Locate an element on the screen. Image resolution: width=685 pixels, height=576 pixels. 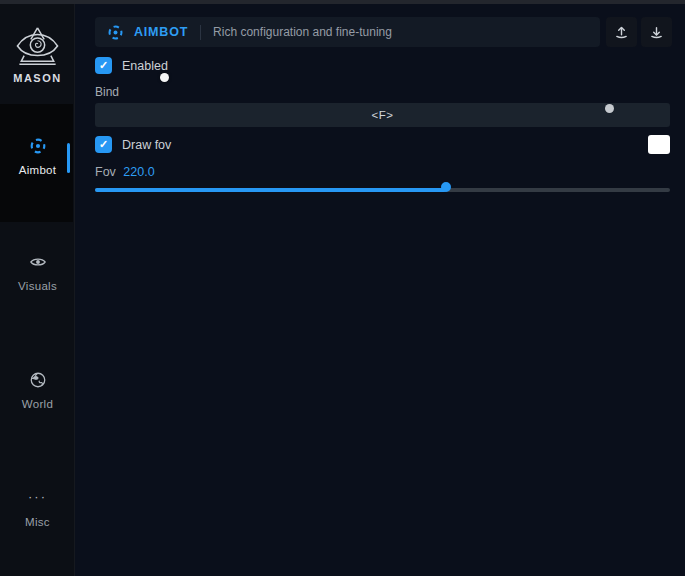
page-header: AIMBOT Rich configuration and fine-tunin… is located at coordinates (348, 32).